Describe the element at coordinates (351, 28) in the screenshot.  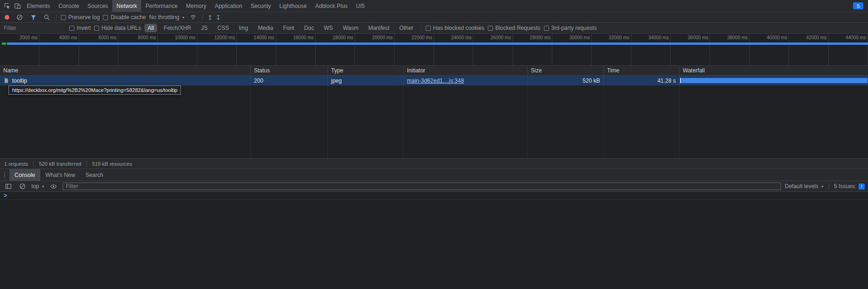
I see `filter-chip-wasm: Wasm` at that location.